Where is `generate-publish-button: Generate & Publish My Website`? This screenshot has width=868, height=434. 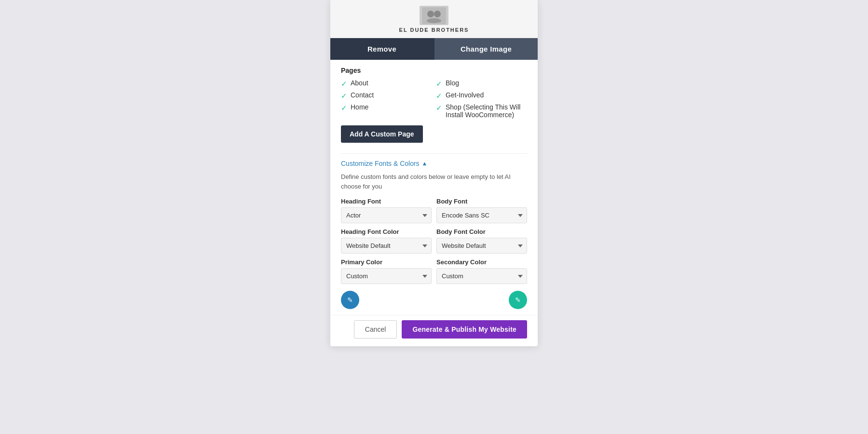 generate-publish-button: Generate & Publish My Website is located at coordinates (464, 329).